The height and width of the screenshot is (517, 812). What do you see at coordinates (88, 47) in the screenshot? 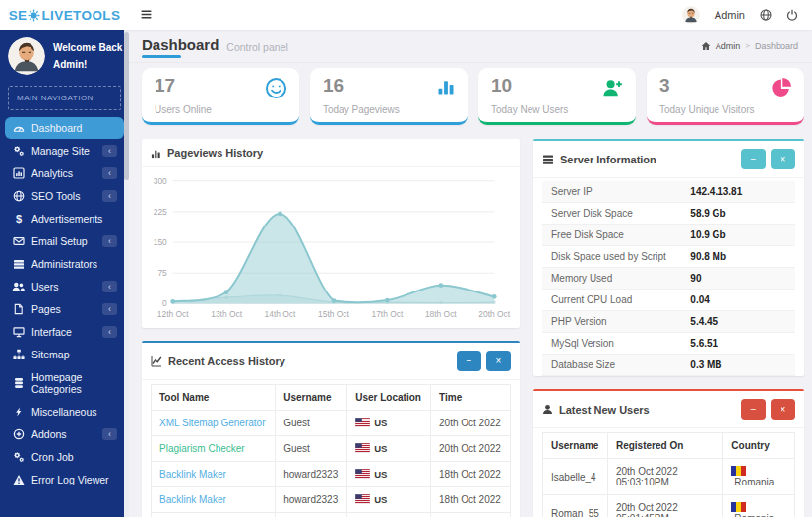
I see `welcome-line1: Welcome Back` at bounding box center [88, 47].